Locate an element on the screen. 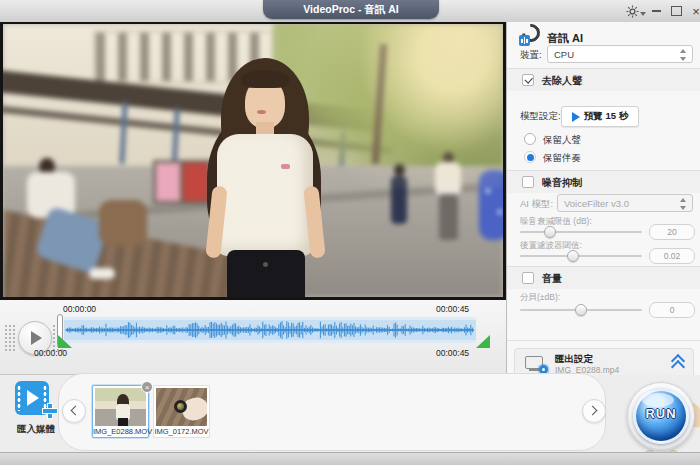  attenuation-value: 20 is located at coordinates (672, 232).